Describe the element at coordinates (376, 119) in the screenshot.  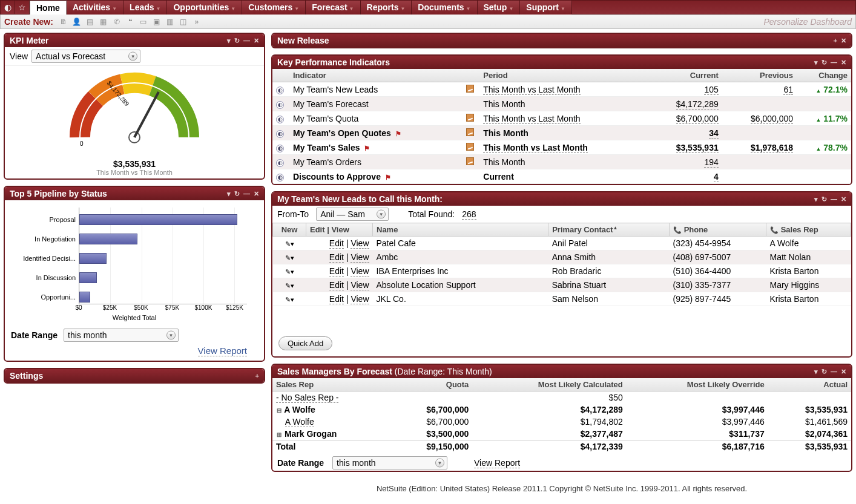
I see `kpi-indicator: My Team's Quota` at that location.